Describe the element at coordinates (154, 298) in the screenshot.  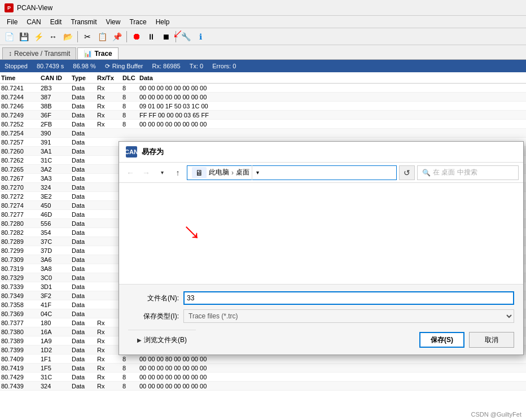
I see `filename-label: 文件名(N):` at that location.